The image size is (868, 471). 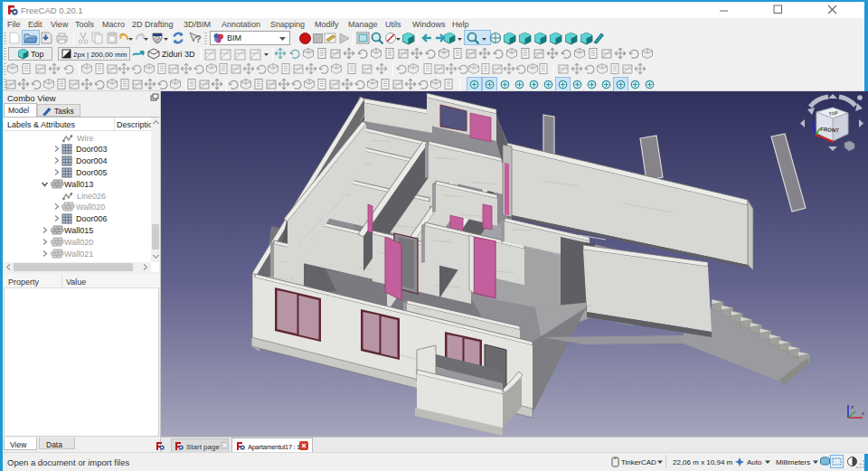 What do you see at coordinates (852, 407) in the screenshot?
I see `svg-text: z` at bounding box center [852, 407].